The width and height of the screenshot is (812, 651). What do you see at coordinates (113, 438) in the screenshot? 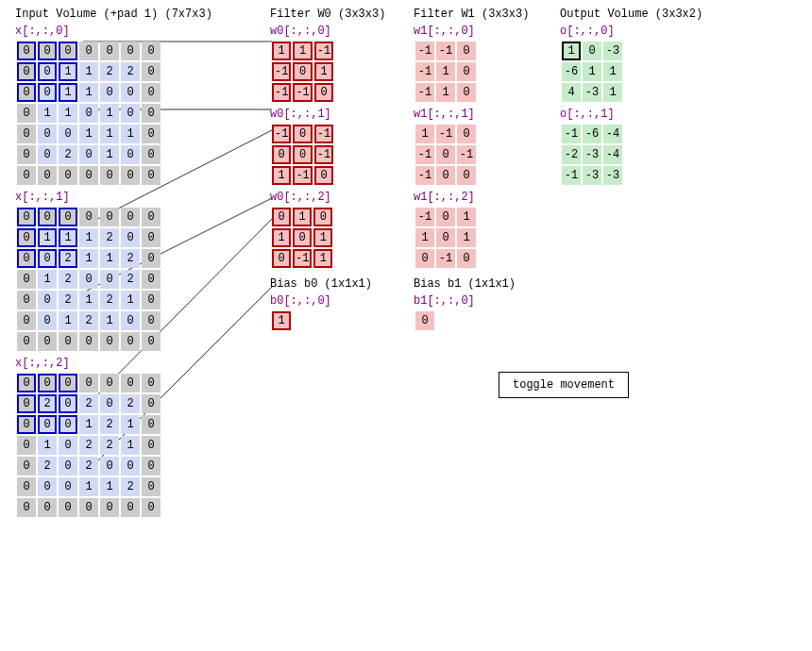
I see `input-slice-2: x[:,:,2] 0000000020202000012100102210020…` at bounding box center [113, 438].